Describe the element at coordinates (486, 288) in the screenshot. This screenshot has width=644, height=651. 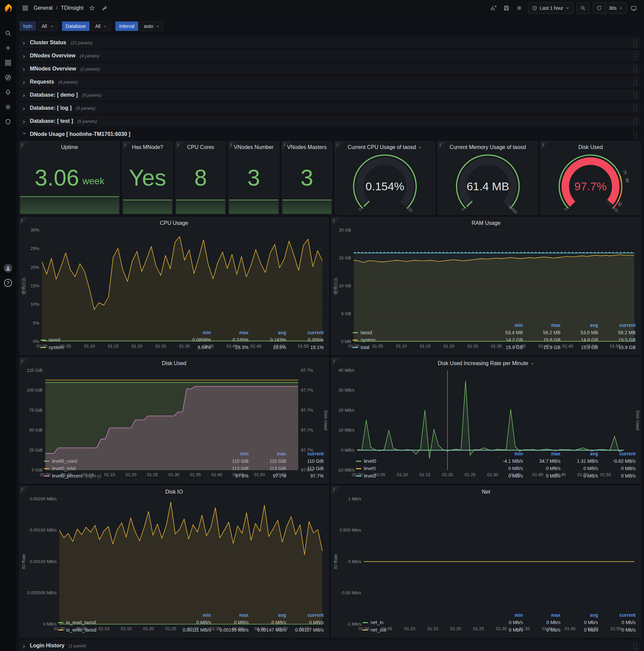
I see `chart-canvas: 0 MB5 GB10 GB15 GB20 GB01:0001:0501:1001…` at that location.